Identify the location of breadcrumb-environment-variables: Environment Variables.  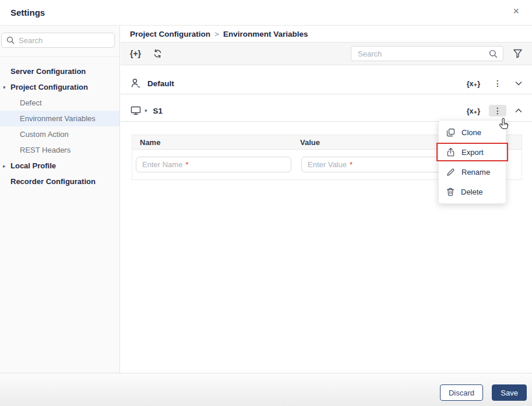
(266, 34).